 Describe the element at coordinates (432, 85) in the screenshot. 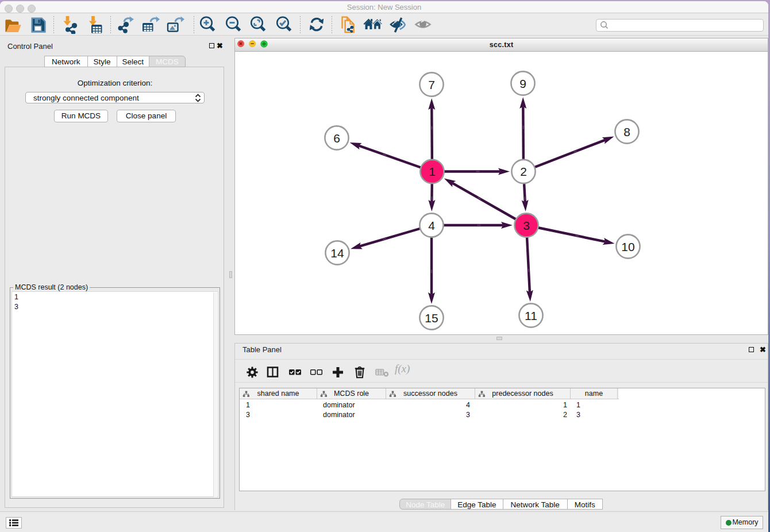

I see `svg-text: 7` at that location.